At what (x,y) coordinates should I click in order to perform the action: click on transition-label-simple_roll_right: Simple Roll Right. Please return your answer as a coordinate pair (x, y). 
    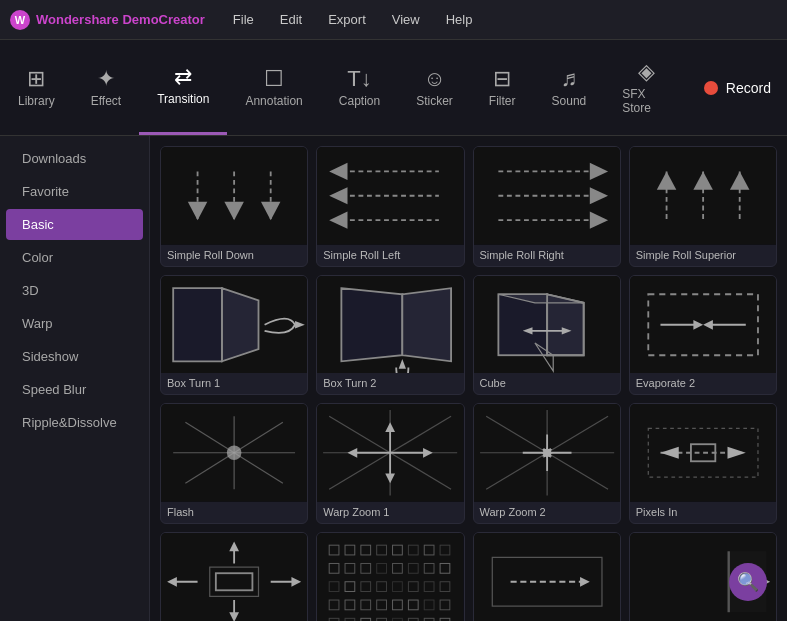
    Looking at the image, I should click on (547, 256).